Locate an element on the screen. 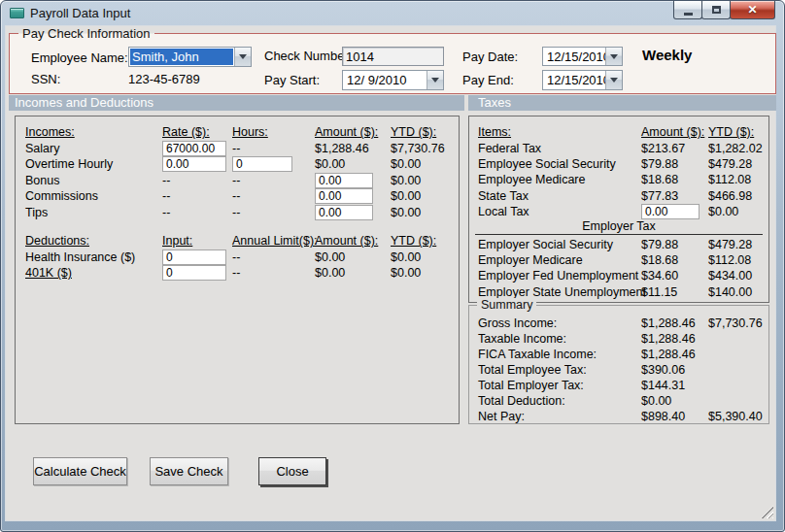  401k-input is located at coordinates (194, 273).